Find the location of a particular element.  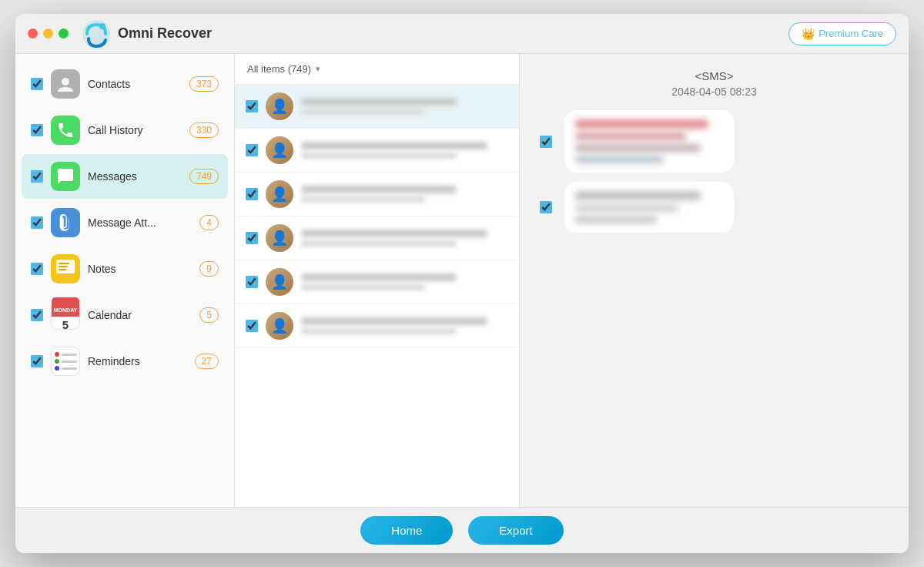

close-button is located at coordinates (32, 34).